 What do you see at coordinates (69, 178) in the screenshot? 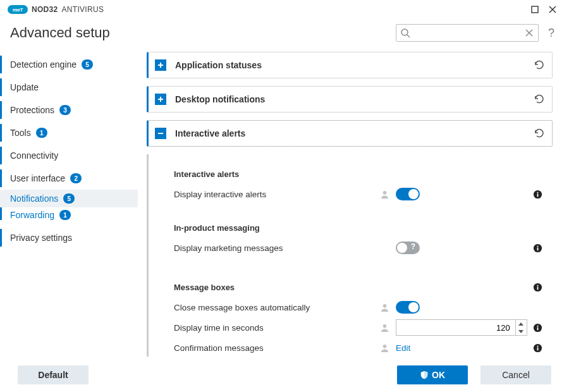
I see `sidebar-item-user-interface: User interface 2` at bounding box center [69, 178].